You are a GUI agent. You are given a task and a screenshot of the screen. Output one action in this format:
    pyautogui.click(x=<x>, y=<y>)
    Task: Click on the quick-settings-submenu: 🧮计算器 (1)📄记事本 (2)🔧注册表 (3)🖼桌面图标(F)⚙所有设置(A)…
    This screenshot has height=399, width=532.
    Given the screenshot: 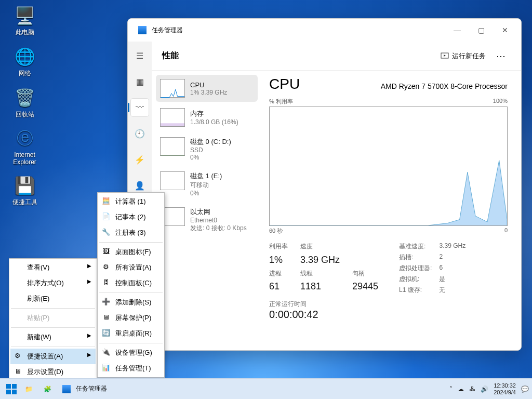 What is the action you would take?
    pyautogui.click(x=131, y=285)
    